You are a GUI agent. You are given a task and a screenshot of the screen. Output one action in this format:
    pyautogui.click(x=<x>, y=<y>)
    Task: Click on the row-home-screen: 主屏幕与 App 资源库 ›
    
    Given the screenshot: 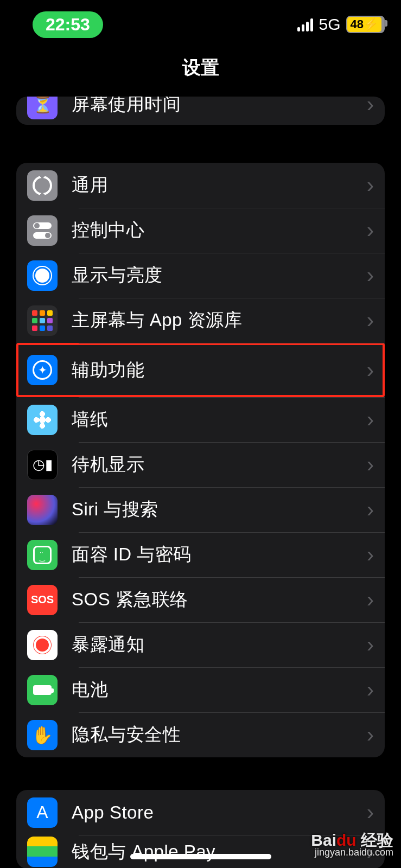 What is the action you would take?
    pyautogui.click(x=201, y=320)
    